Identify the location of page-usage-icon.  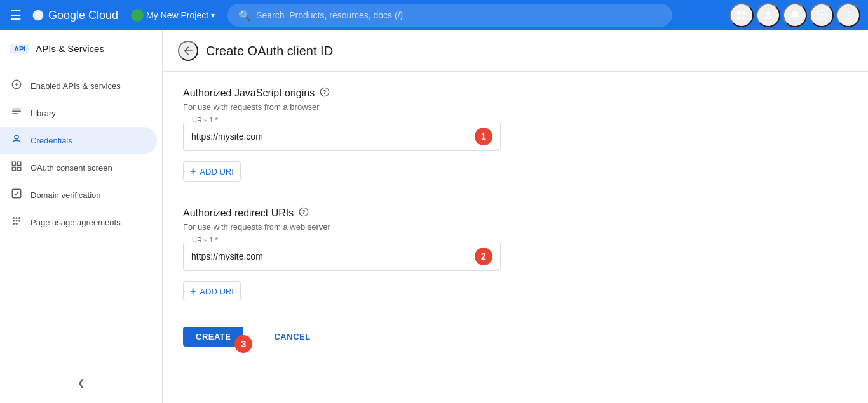
(17, 222).